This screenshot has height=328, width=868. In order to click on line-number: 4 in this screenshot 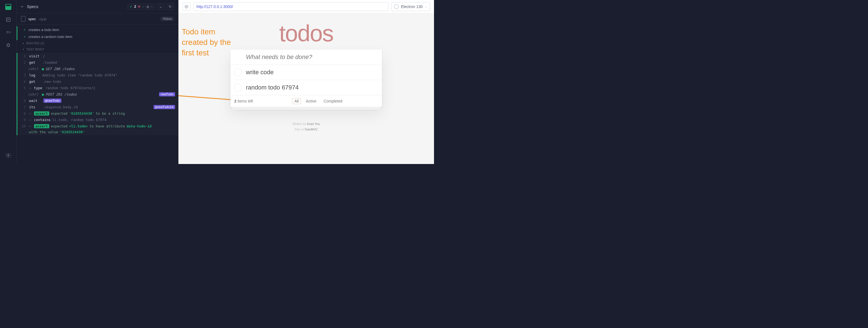, I will do `click(23, 82)`.